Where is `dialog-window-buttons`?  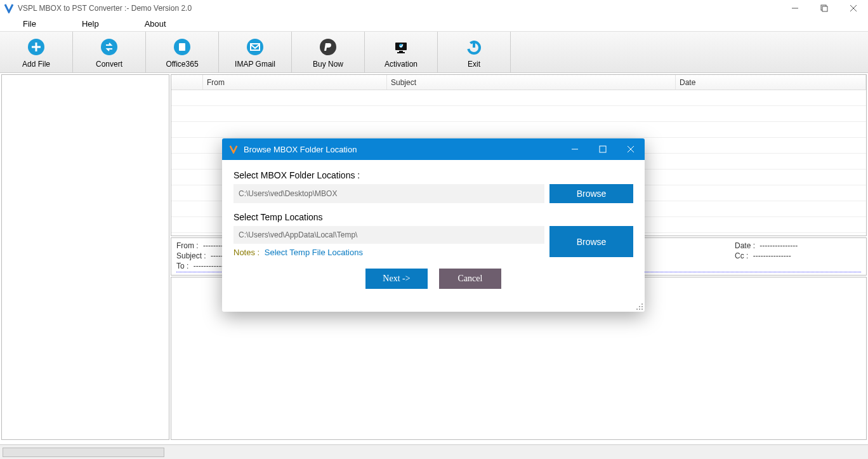 dialog-window-buttons is located at coordinates (603, 149).